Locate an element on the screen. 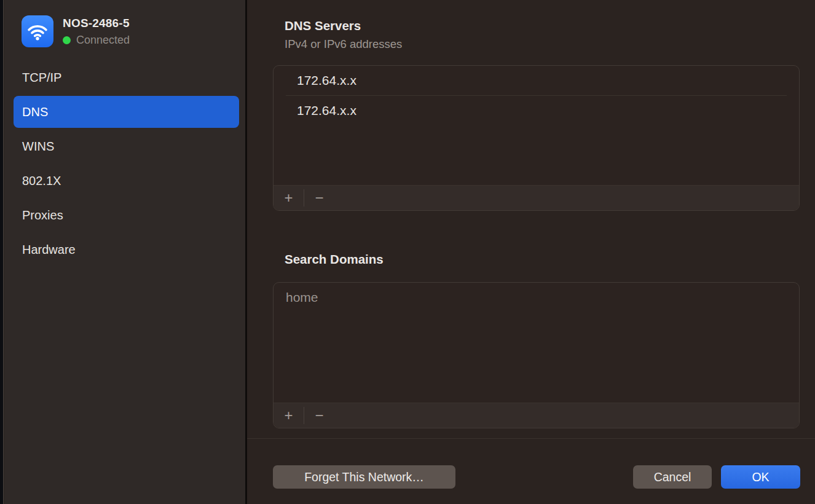  sidebar-item-label: Hardware is located at coordinates (49, 250).